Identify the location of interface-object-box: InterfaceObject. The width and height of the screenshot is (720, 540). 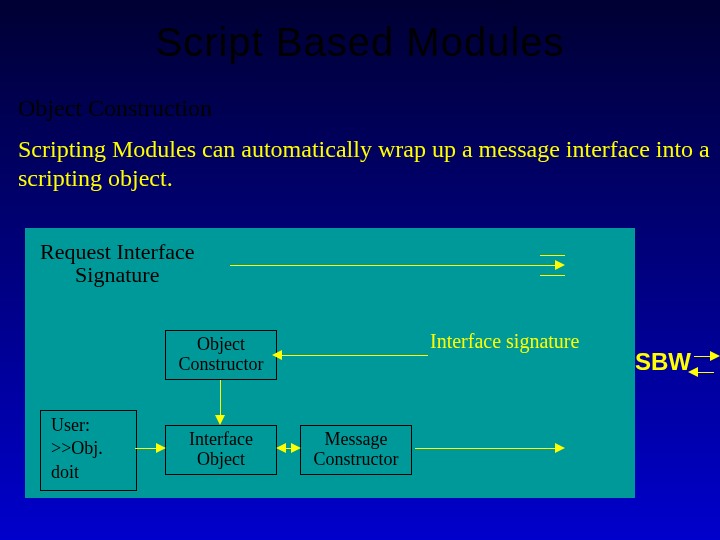
(221, 450).